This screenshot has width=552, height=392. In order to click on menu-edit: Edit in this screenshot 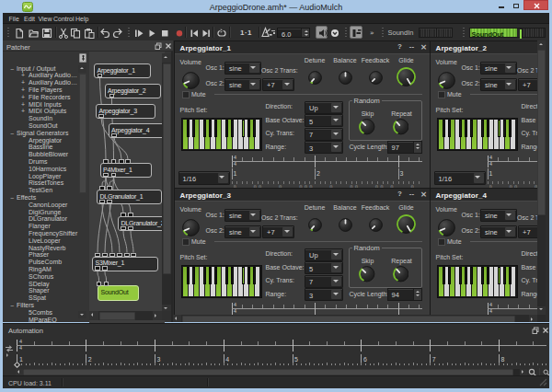, I will do `click(29, 18)`.